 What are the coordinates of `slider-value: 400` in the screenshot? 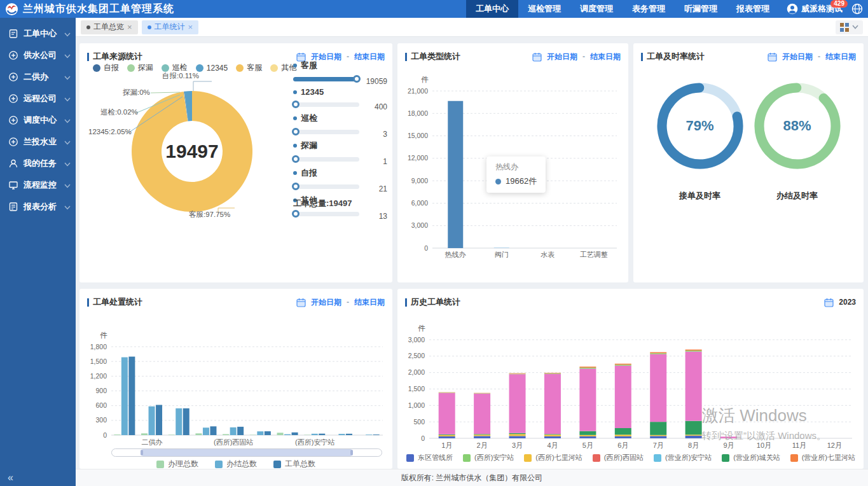 It's located at (375, 107).